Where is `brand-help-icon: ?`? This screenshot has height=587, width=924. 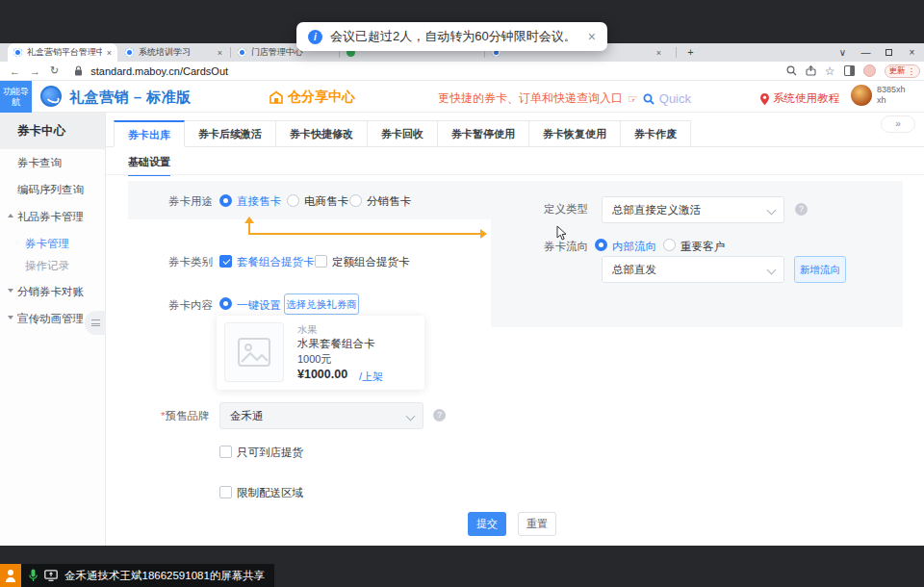 brand-help-icon: ? is located at coordinates (439, 416).